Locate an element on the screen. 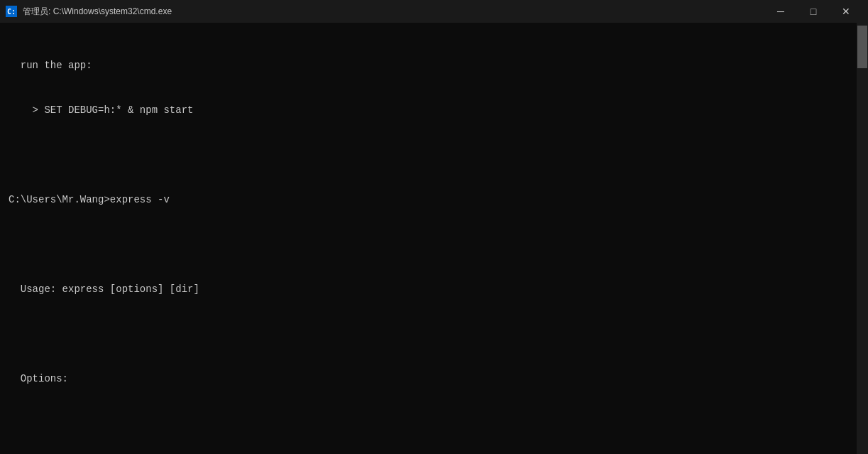 Image resolution: width=868 pixels, height=454 pixels. title-bar-left: C: 管理员: C:\Windows\system32\cmd.exe is located at coordinates (89, 11).